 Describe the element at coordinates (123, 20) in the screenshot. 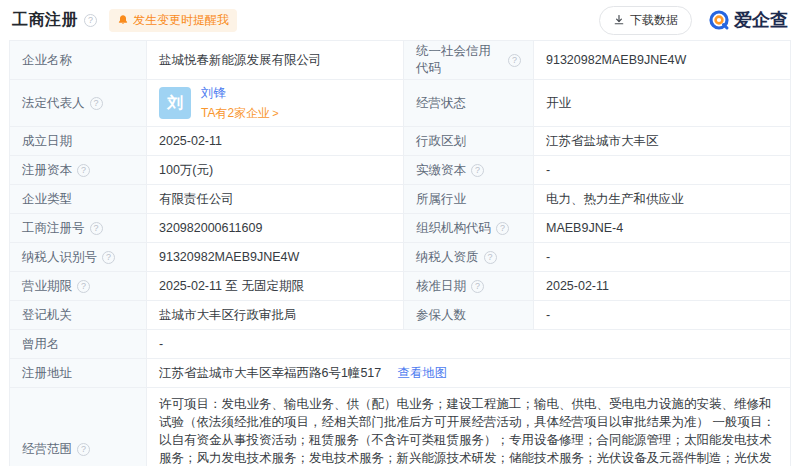

I see `bell-icon` at that location.